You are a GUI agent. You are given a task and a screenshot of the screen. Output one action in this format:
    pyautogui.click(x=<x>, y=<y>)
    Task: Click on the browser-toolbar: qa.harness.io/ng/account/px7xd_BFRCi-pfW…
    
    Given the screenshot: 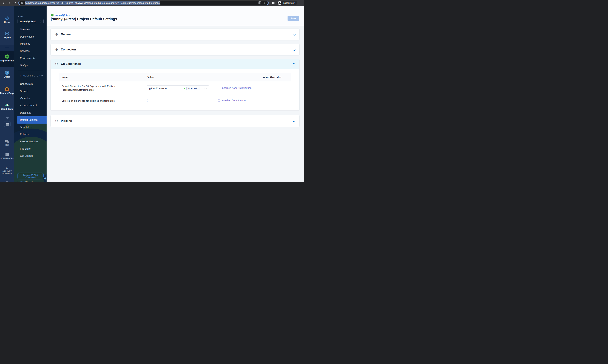 What is the action you would take?
    pyautogui.click(x=152, y=3)
    